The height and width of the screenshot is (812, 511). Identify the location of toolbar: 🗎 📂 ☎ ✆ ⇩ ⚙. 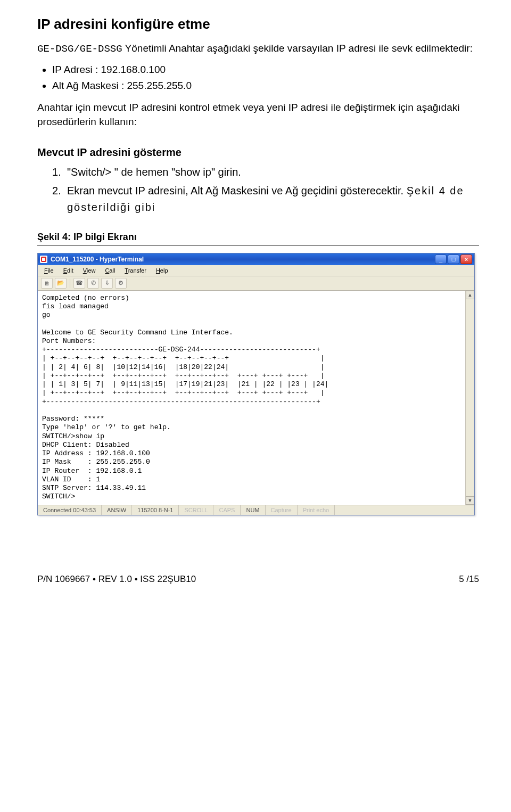
(256, 283).